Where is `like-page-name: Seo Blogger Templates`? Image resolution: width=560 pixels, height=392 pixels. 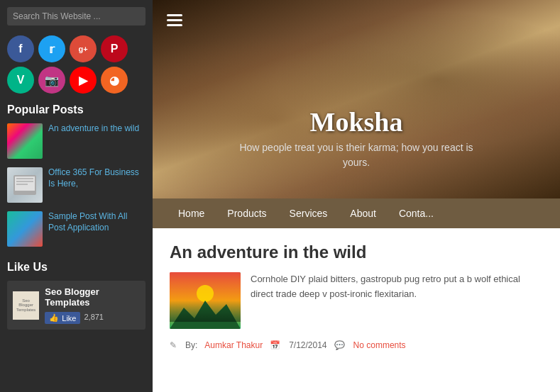 like-page-name: Seo Blogger Templates is located at coordinates (72, 297).